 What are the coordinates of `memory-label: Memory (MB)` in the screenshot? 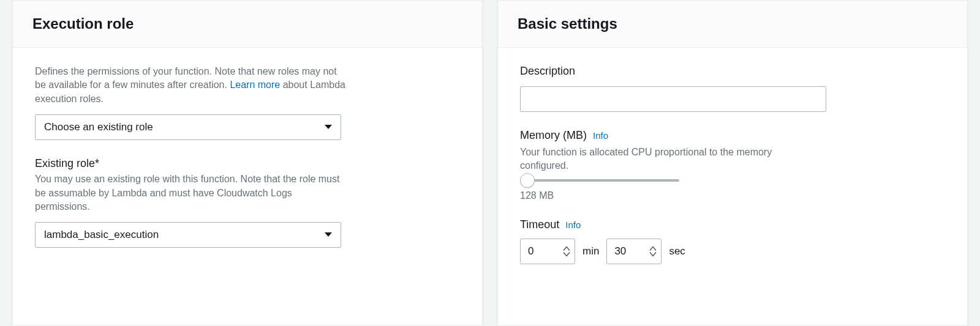 It's located at (554, 136).